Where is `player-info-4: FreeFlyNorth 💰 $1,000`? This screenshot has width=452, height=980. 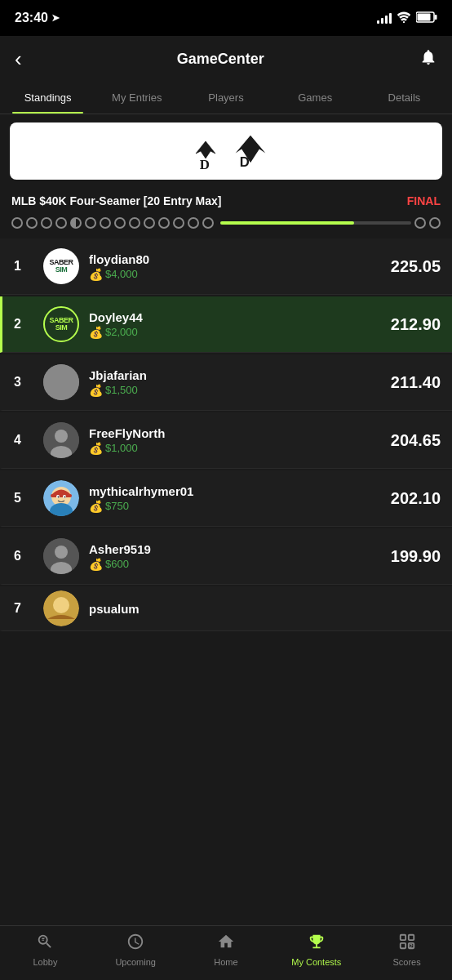
player-info-4: FreeFlyNorth 💰 $1,000 is located at coordinates (240, 441).